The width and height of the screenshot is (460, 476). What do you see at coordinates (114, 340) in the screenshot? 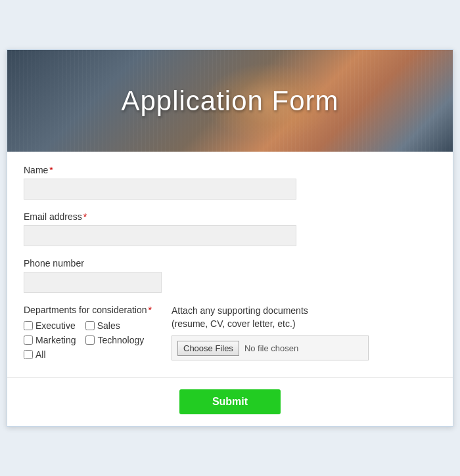
I see `checkbox-technology: Technology` at bounding box center [114, 340].